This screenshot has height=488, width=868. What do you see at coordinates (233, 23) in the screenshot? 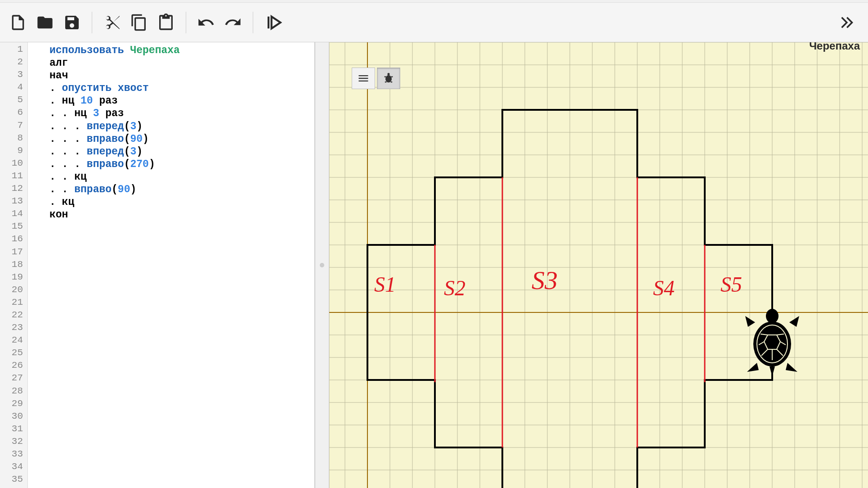
I see `redo-button` at bounding box center [233, 23].